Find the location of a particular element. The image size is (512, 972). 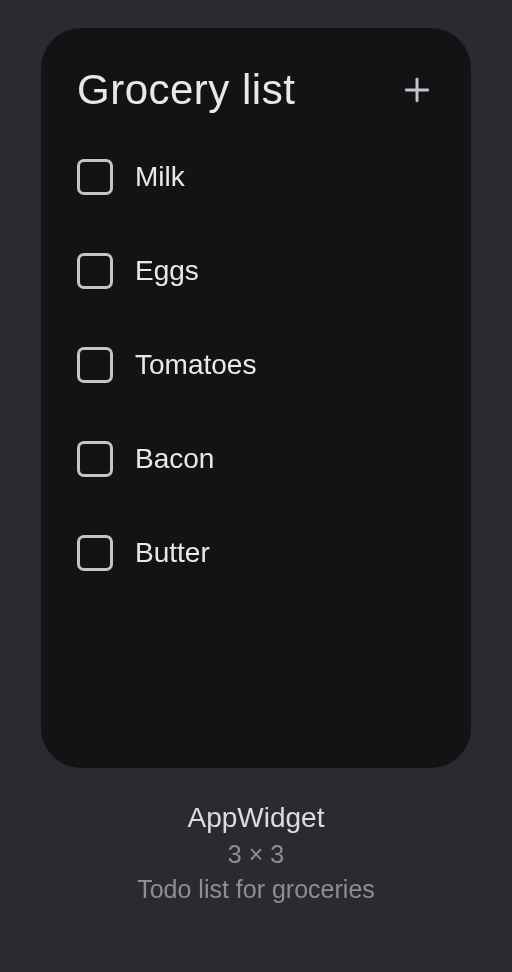

widget-info: AppWidget 3 × 3 Todo list for groceries is located at coordinates (256, 853).